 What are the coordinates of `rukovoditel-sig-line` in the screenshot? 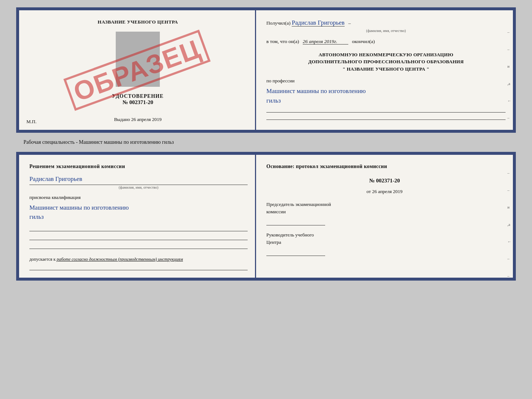 It's located at (296, 252).